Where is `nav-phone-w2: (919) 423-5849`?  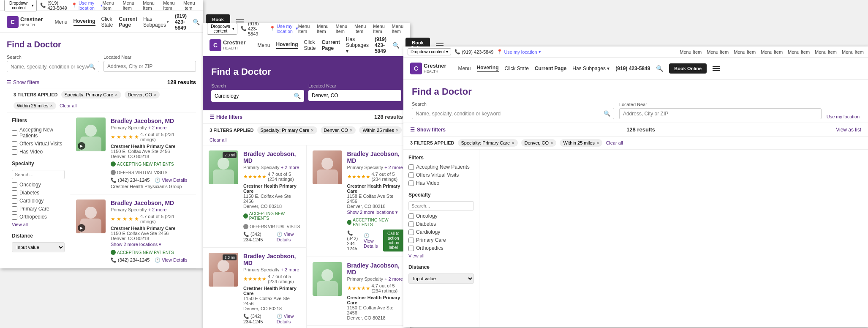
nav-phone-w2: (919) 423-5849 is located at coordinates (381, 45).